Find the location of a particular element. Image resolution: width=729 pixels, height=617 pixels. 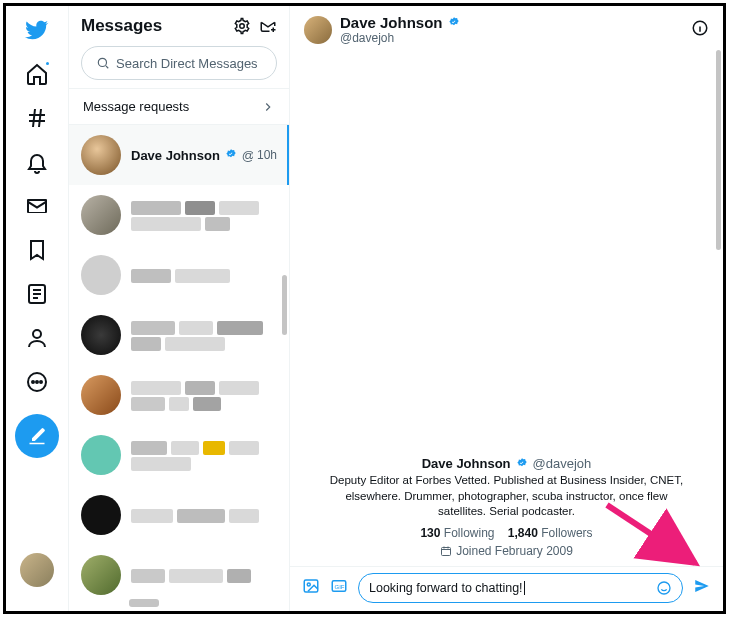

notifications-icon is located at coordinates (37, 162).